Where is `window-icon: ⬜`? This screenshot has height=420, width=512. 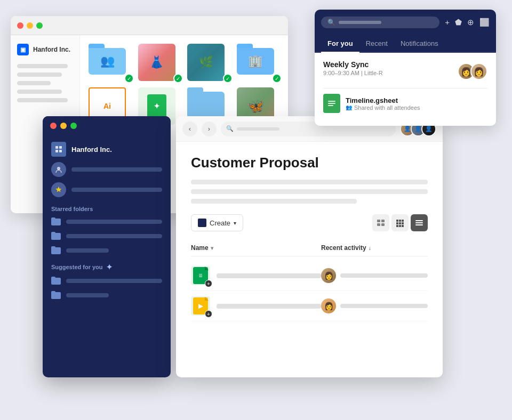
window-icon: ⬜ is located at coordinates (484, 22).